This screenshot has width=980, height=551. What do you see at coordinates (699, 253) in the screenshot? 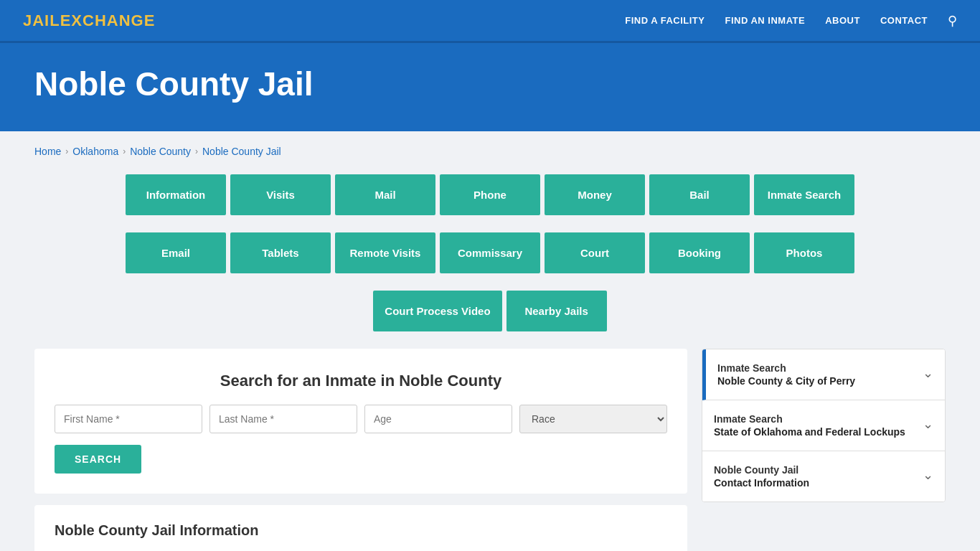
I see `btn-booking: Booking` at bounding box center [699, 253].